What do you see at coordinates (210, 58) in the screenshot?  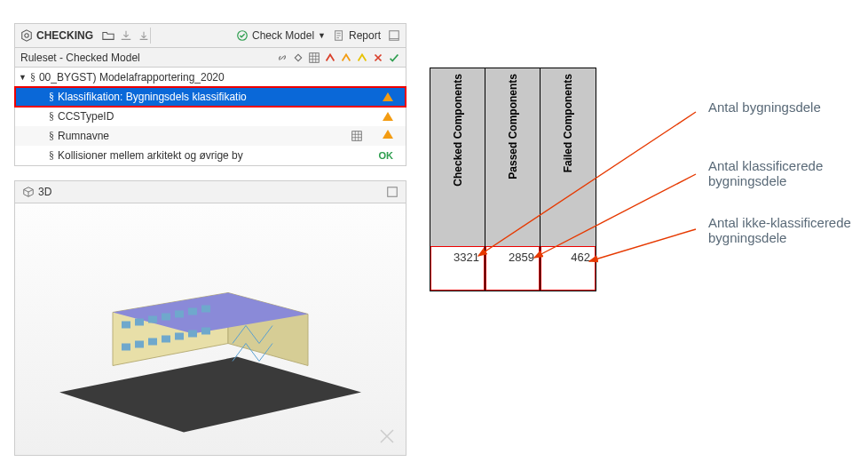 I see `ruleset-caption-row: Ruleset - Checked Model` at bounding box center [210, 58].